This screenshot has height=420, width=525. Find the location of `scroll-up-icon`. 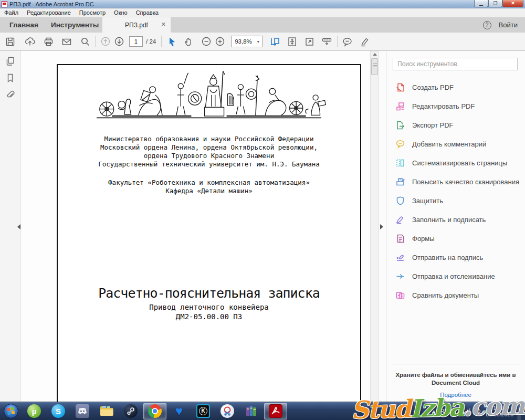

scroll-up-icon is located at coordinates (375, 55).